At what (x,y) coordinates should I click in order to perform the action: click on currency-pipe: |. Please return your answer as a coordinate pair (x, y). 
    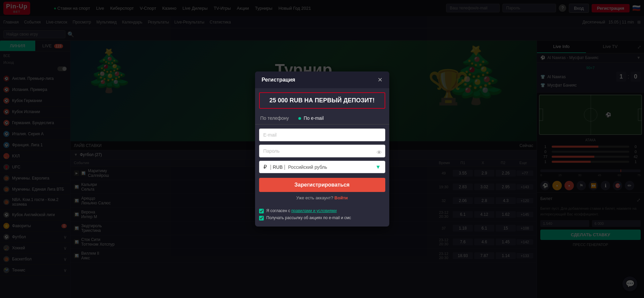
    Looking at the image, I should click on (285, 167).